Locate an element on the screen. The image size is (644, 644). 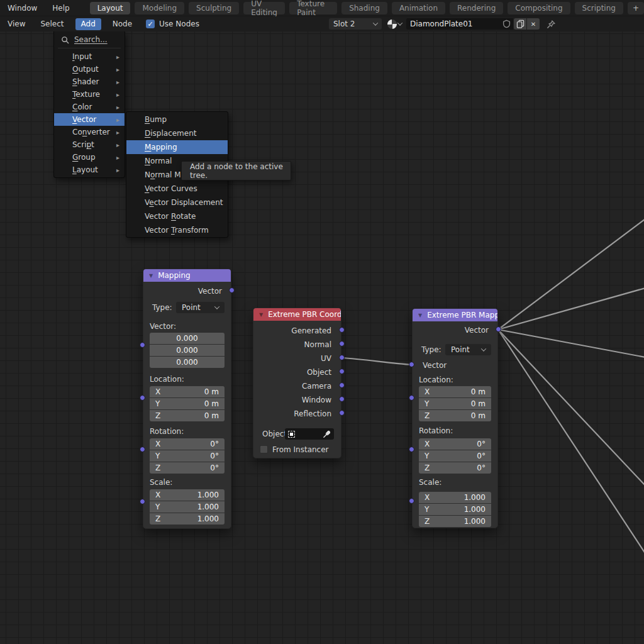
add-menu-item-script: Script▸ is located at coordinates (89, 145).